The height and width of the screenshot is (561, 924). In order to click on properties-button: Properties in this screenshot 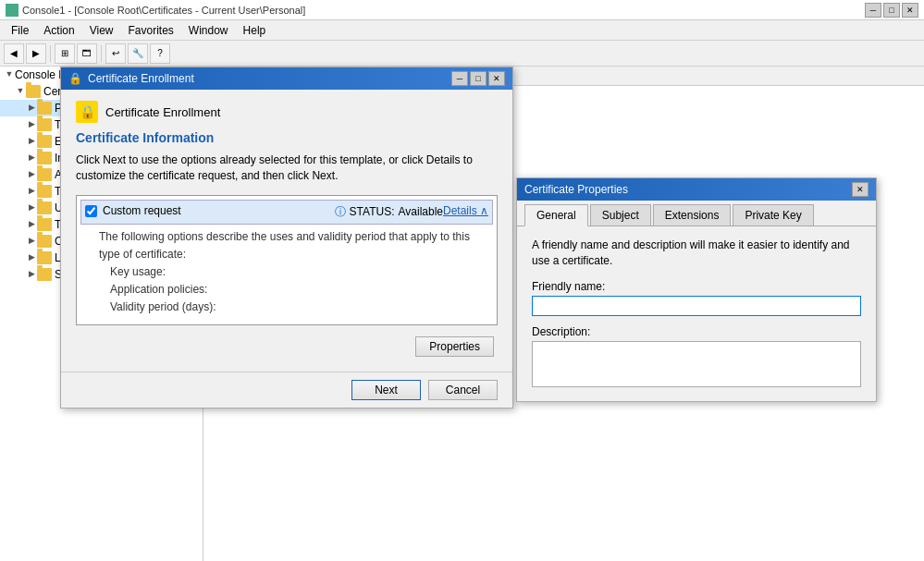, I will do `click(455, 347)`.